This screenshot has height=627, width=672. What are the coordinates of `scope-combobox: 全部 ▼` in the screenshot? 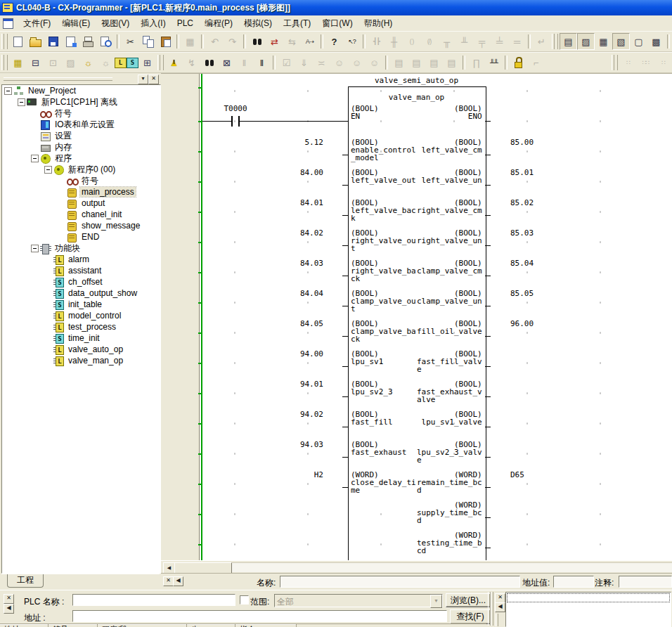 It's located at (358, 600).